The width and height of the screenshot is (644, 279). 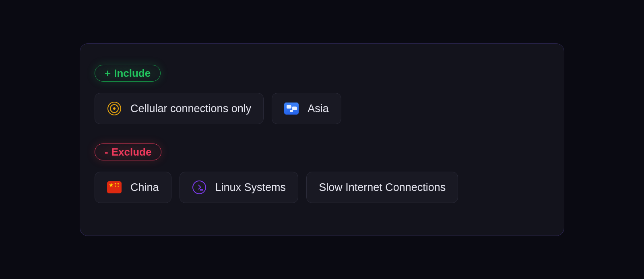 I want to click on chip-label: Linux Systems, so click(x=251, y=187).